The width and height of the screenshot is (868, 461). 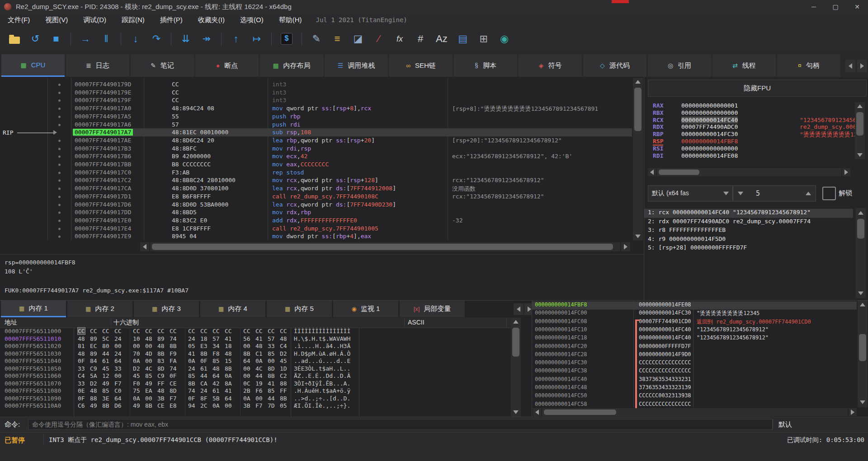 I want to click on stack-value: 3837363534333231, so click(x=665, y=379).